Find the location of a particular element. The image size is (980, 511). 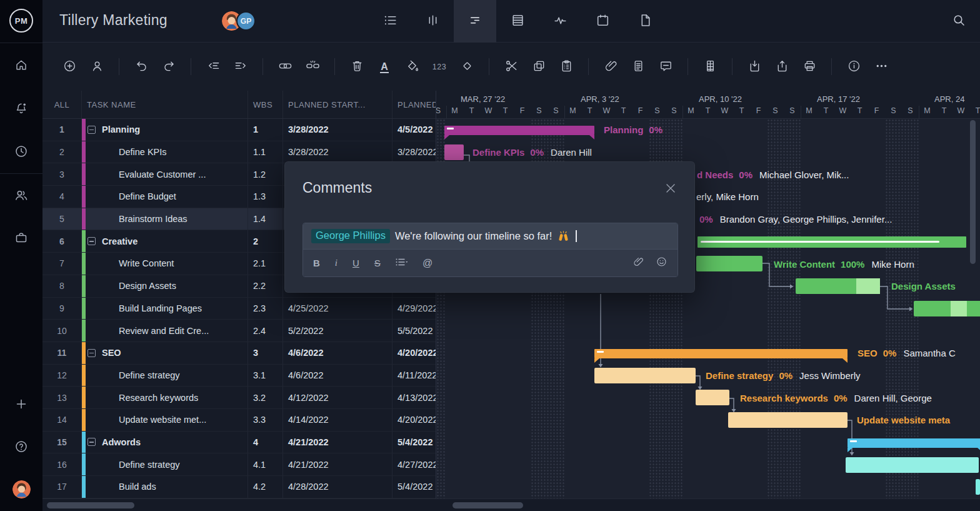

planned-finish-cell: 3/28/2022 is located at coordinates (414, 153).